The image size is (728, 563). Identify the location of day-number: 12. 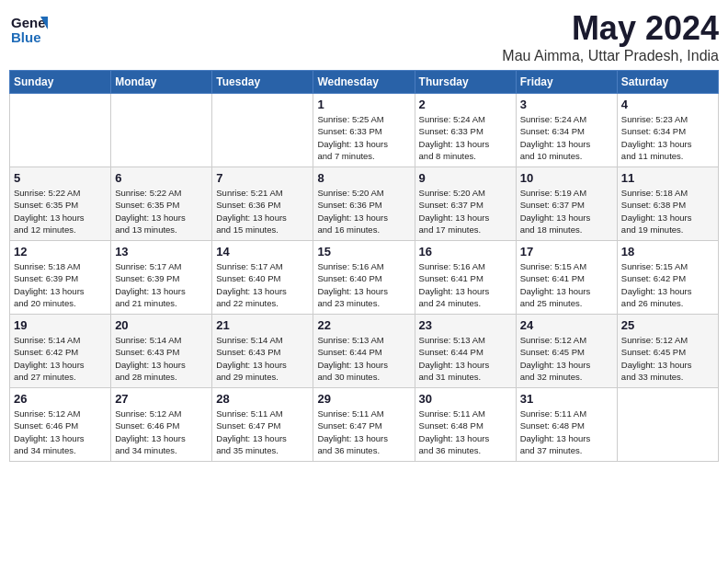
(61, 252).